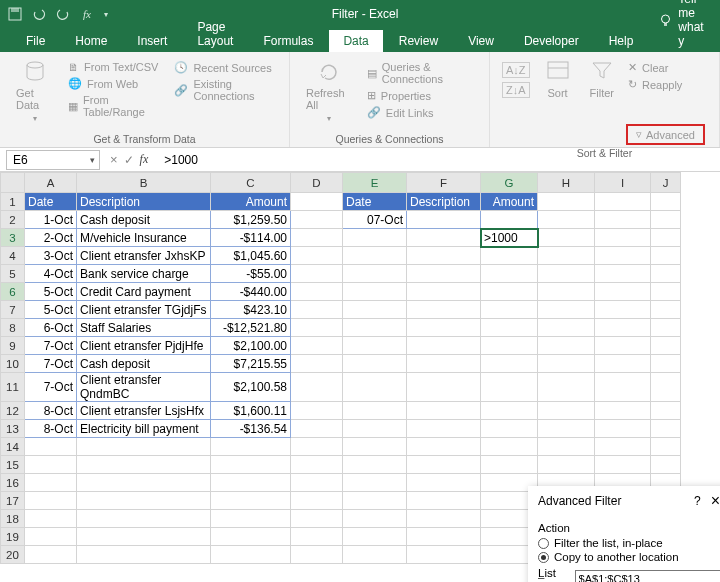  What do you see at coordinates (288, 41) in the screenshot?
I see `tab-formulas: Formulas` at bounding box center [288, 41].